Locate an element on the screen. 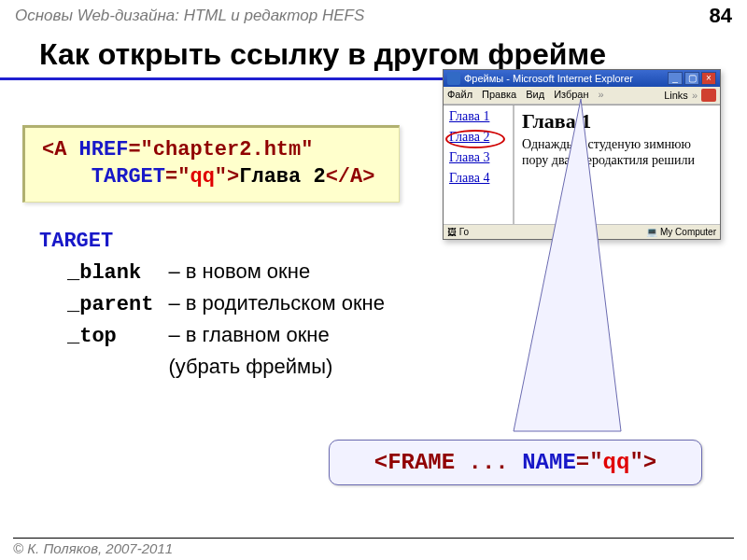  breadcrumb: Основы Web-дизайна: HTML и редактор HEFS is located at coordinates (190, 16).